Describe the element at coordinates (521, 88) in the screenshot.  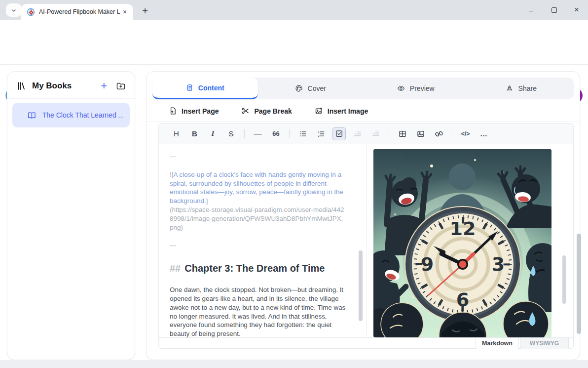
I see `tab-share: Share` at that location.